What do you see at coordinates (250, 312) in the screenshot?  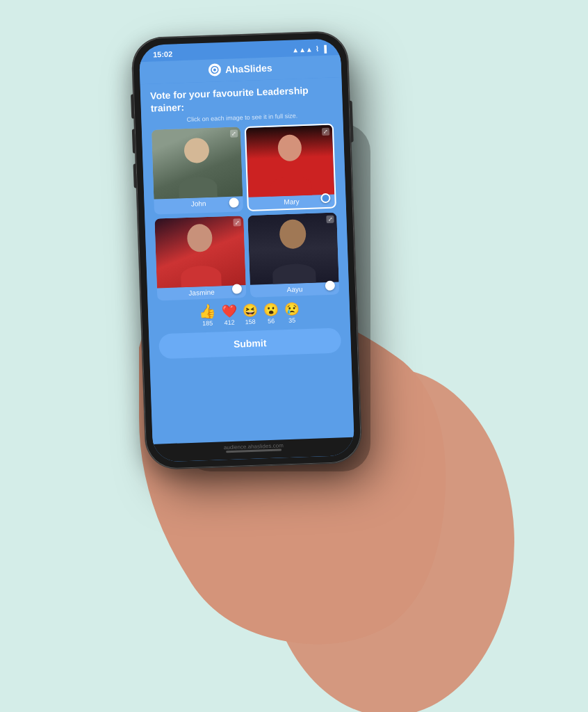 I see `laugh-icon: 😆` at bounding box center [250, 312].